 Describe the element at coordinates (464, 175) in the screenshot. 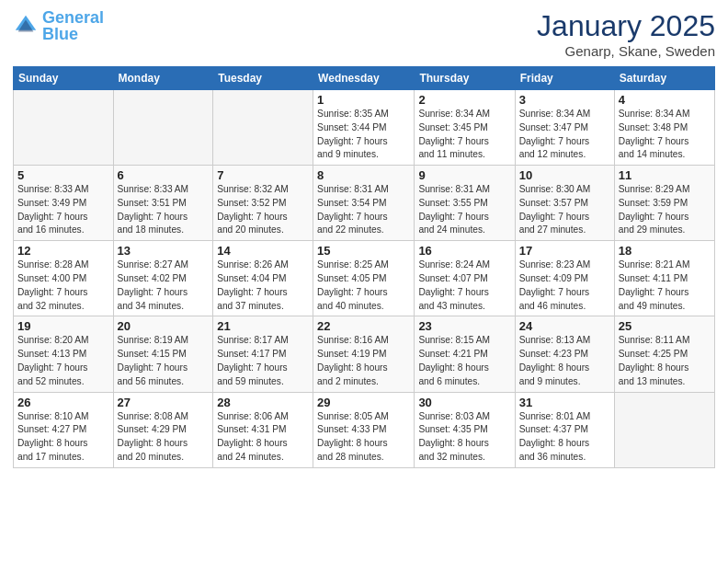

I see `day-number: 9` at that location.